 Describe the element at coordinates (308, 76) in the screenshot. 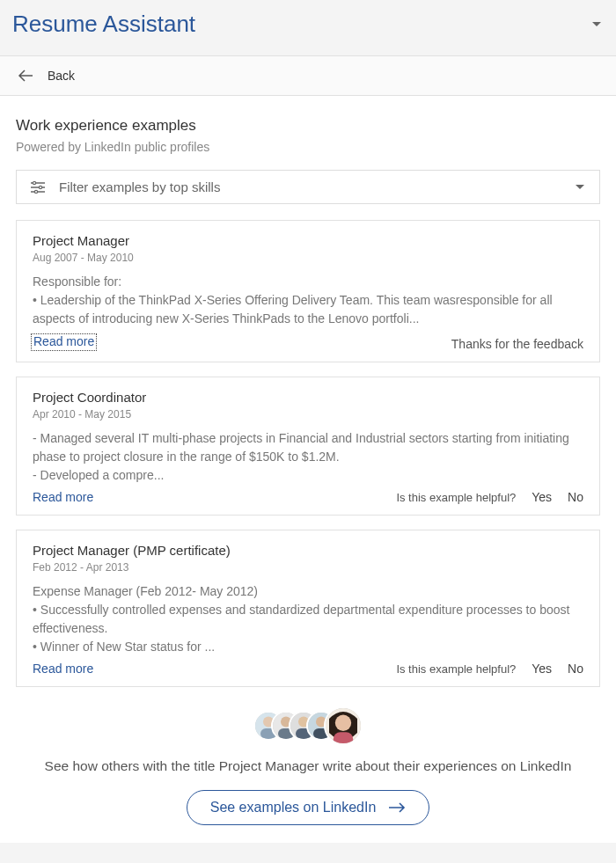

I see `back-button: Back` at that location.